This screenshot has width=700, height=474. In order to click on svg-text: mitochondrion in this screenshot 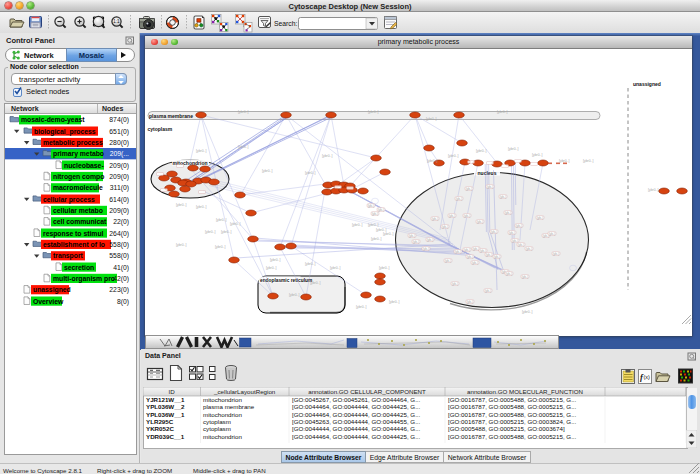, I will do `click(222, 414)`.